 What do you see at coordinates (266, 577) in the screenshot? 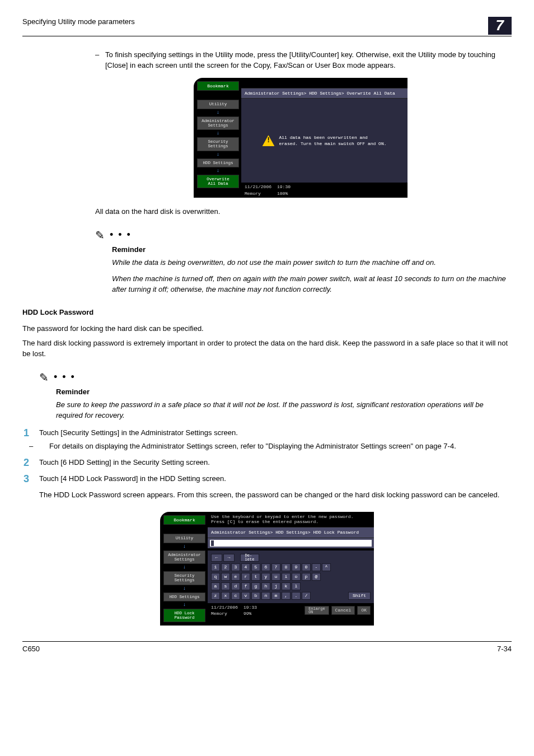
I see `key-y: y` at bounding box center [266, 577].